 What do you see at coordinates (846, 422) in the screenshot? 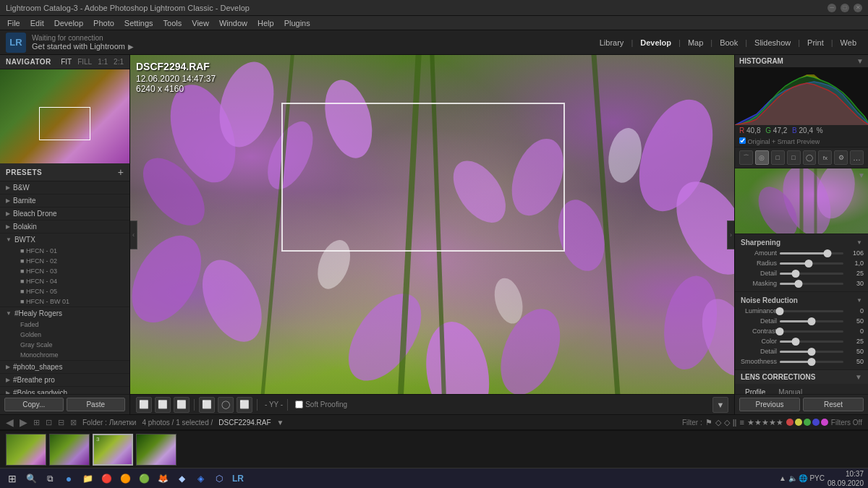
I see `filters-off-toggle: Filters Off` at bounding box center [846, 422].